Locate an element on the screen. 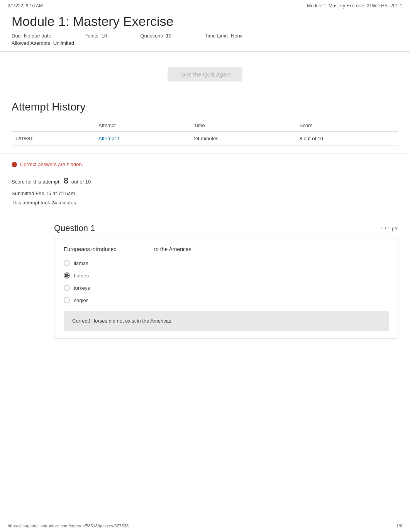  submitted-text: Submitted Feb 15 at 7:16am is located at coordinates (43, 193).